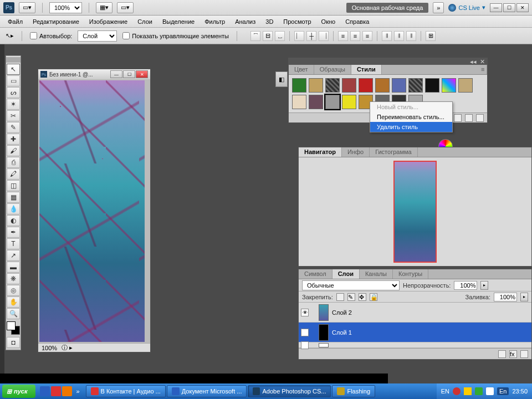 Image resolution: width=532 pixels, height=399 pixels. What do you see at coordinates (129, 74) in the screenshot?
I see `doc-maximize-button: ☐` at bounding box center [129, 74].